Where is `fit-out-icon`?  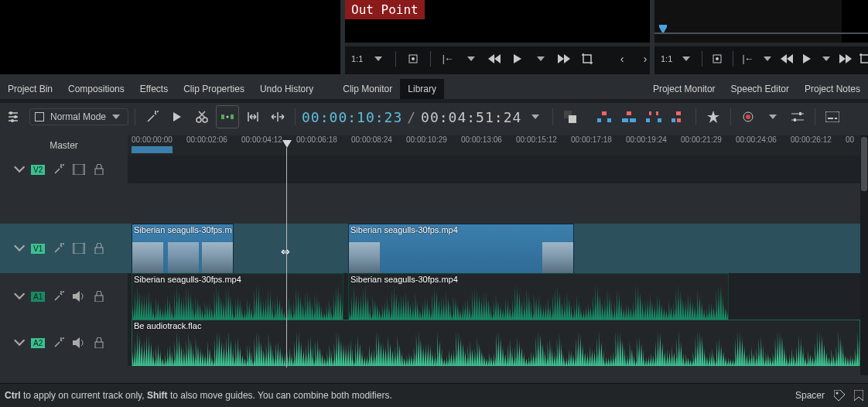
fit-out-icon is located at coordinates (278, 117).